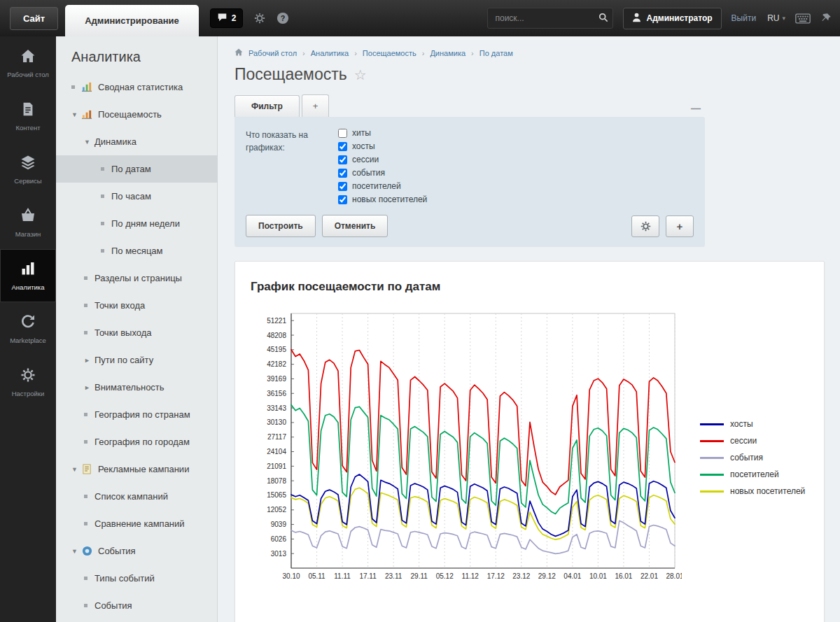 This screenshot has width=840, height=622. Describe the element at coordinates (273, 53) in the screenshot. I see `breadcrumb-link: Рабочий стол` at that location.